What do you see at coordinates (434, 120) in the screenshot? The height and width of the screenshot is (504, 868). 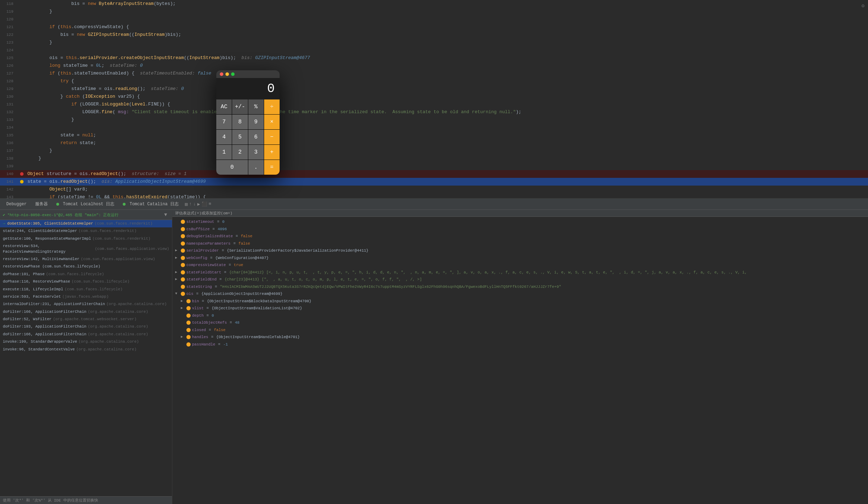 I see `code-line-133: 133 }` at bounding box center [434, 120].